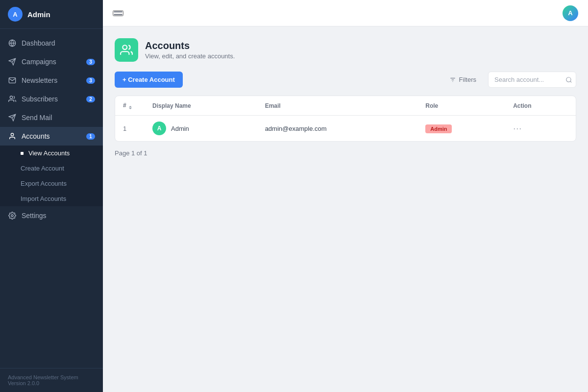 The height and width of the screenshot is (392, 588). Describe the element at coordinates (42, 169) in the screenshot. I see `create-account-label: Create Account` at that location.